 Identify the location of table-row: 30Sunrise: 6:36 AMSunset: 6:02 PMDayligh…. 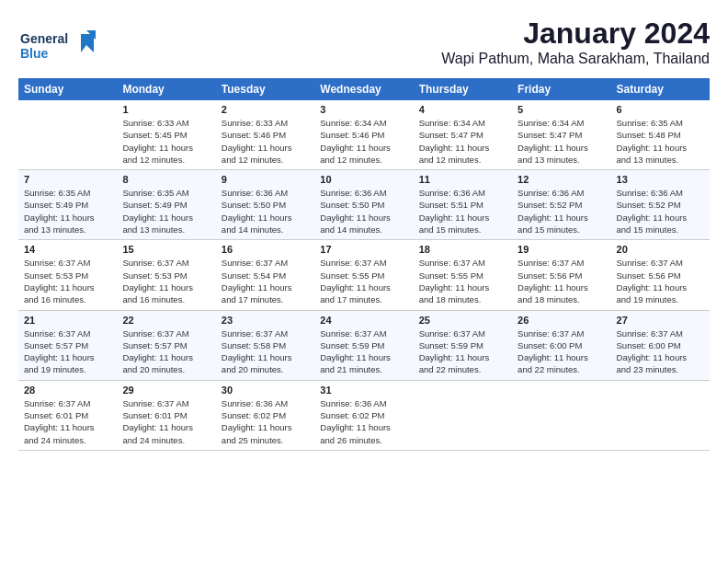
(265, 415).